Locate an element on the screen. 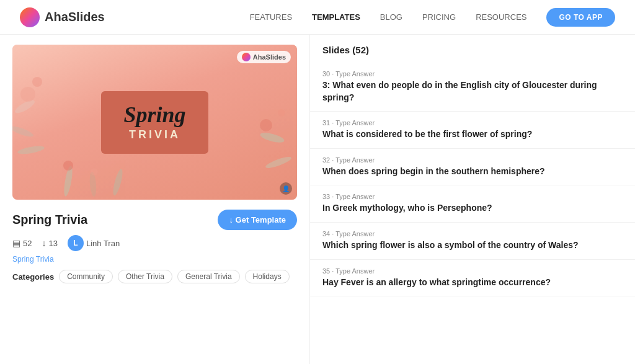  mini-logo-icon is located at coordinates (246, 57).